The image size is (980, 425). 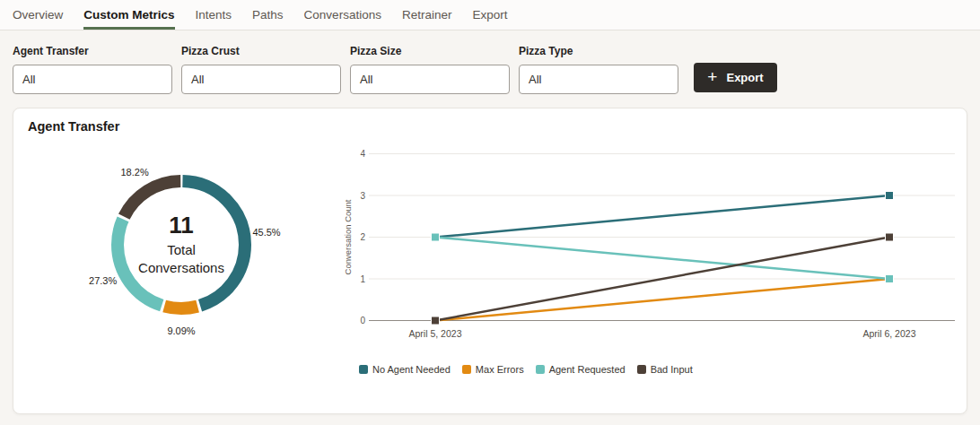 What do you see at coordinates (74, 126) in the screenshot?
I see `card-title: Agent Transfer` at bounding box center [74, 126].